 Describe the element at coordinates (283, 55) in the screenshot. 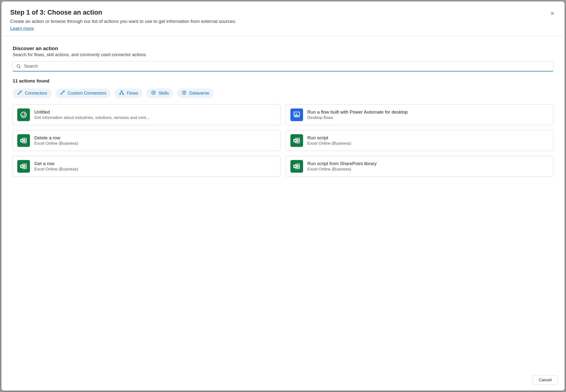

I see `discover-description: Search for flows, skill actions, and com…` at that location.